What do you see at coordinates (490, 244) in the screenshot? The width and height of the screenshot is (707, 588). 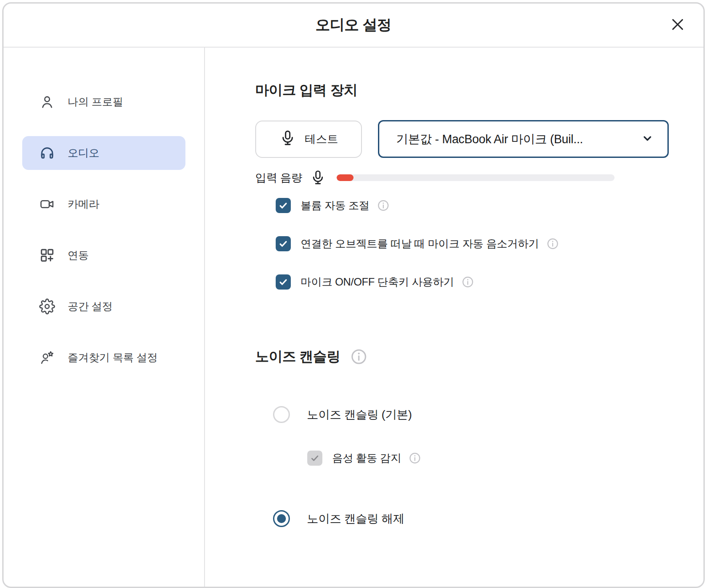 I see `mic-options-group: 볼륨 자동 조절` at bounding box center [490, 244].